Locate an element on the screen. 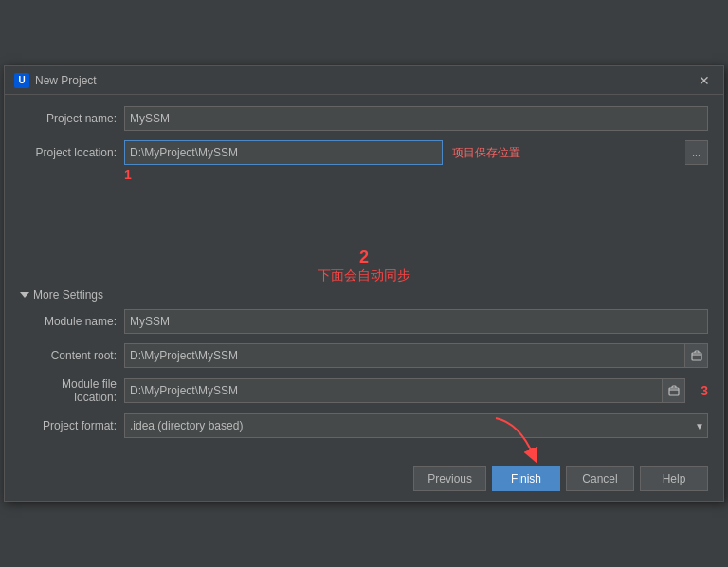 This screenshot has height=567, width=728. close-button: ✕ is located at coordinates (704, 81).